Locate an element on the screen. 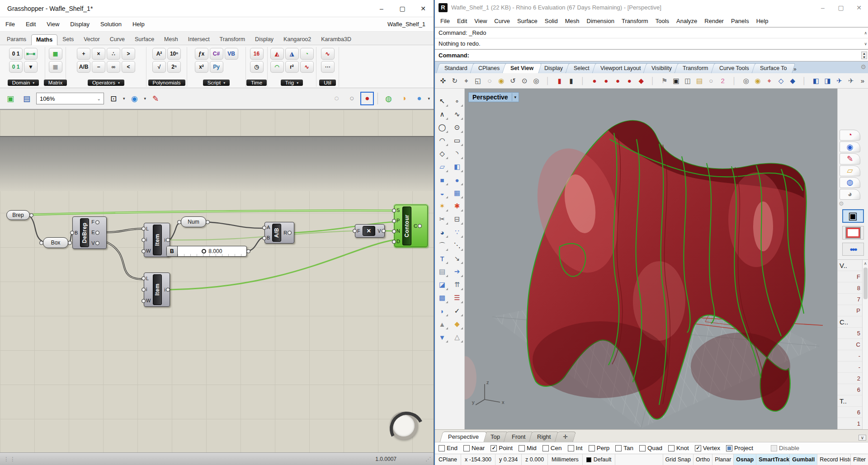 This screenshot has width=868, height=465. status-cell: Millimeters is located at coordinates (565, 460).